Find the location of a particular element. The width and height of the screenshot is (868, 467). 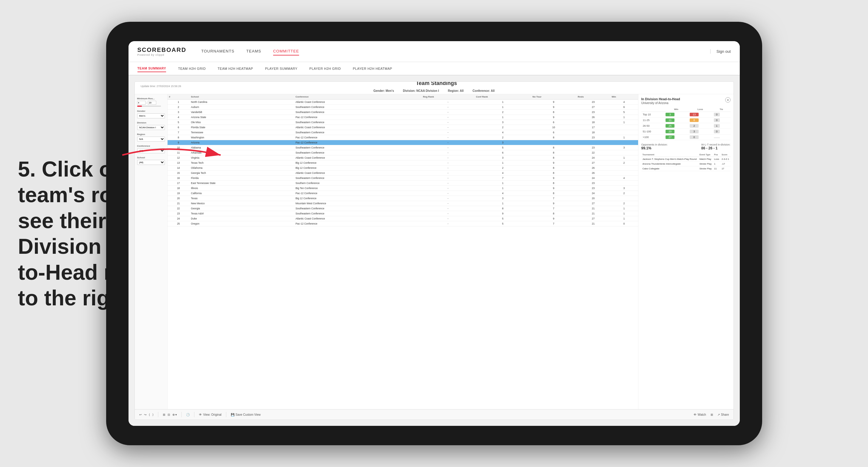

tour-name-cell: Arizona Thunderbirds Intercollegiate is located at coordinates (670, 164).